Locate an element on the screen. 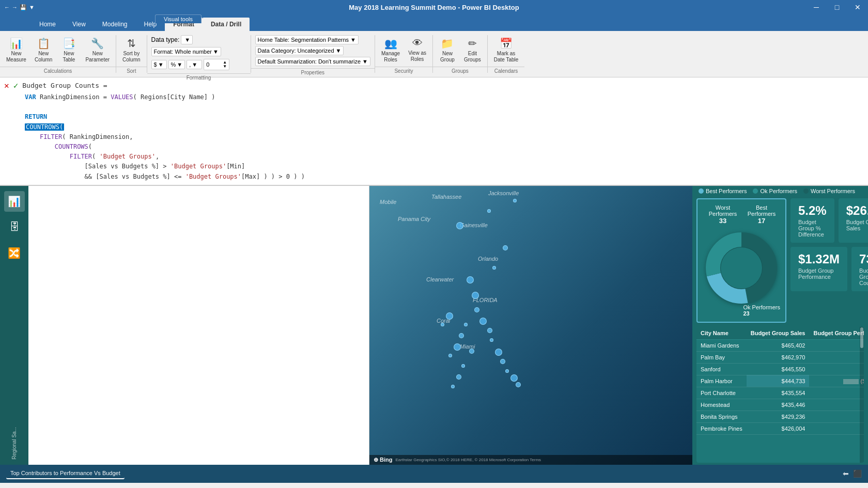 Image resolution: width=868 pixels, height=488 pixels. window-controls: ─ □ ✕ is located at coordinates (837, 7).